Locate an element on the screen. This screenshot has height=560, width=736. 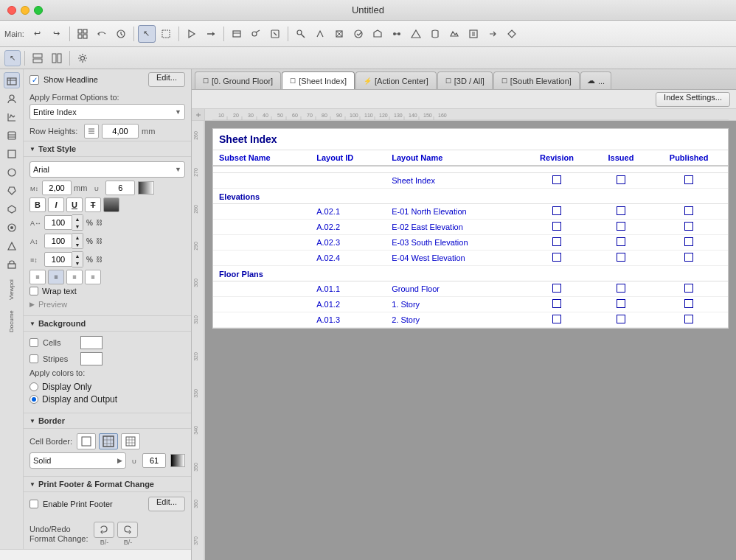
tab-south-elevation: ☐ [South Elevation] is located at coordinates (537, 80).